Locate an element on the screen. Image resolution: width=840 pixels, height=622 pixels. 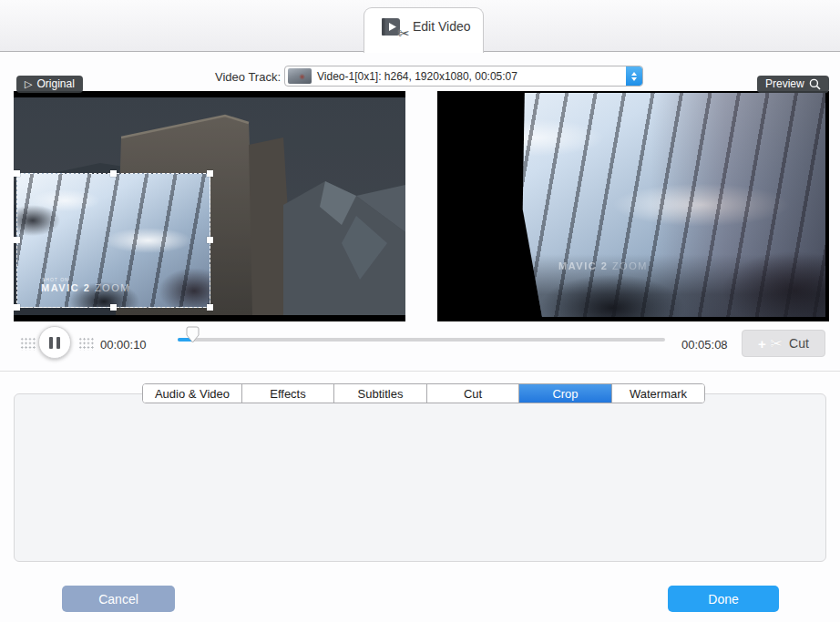
edit-tab-bar: Audio & Video Effects Subtitles Cut Crop… is located at coordinates (424, 393).